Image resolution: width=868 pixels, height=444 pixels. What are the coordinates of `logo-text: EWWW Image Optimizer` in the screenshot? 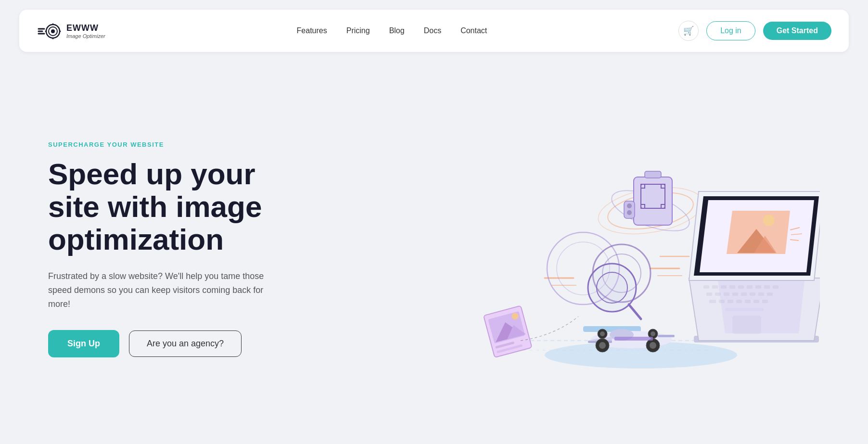 It's located at (86, 31).